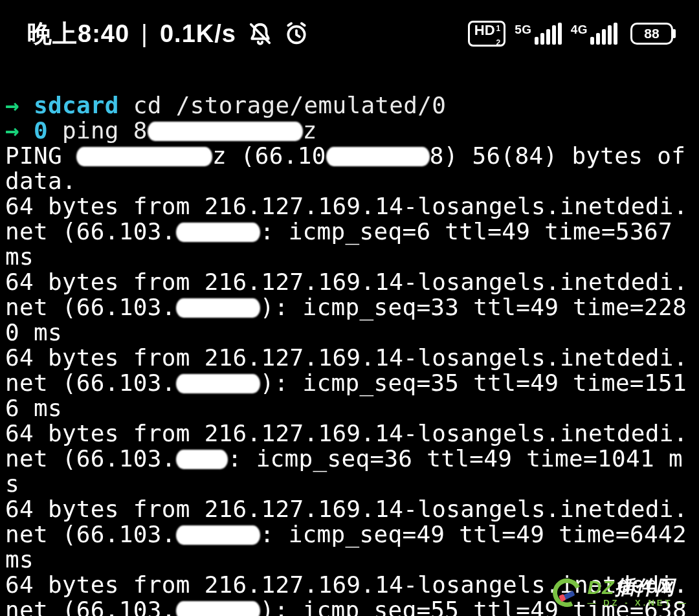  I want to click on status-bar: 晚上8:40 | 0.1K/s HD 1 2, so click(350, 34).